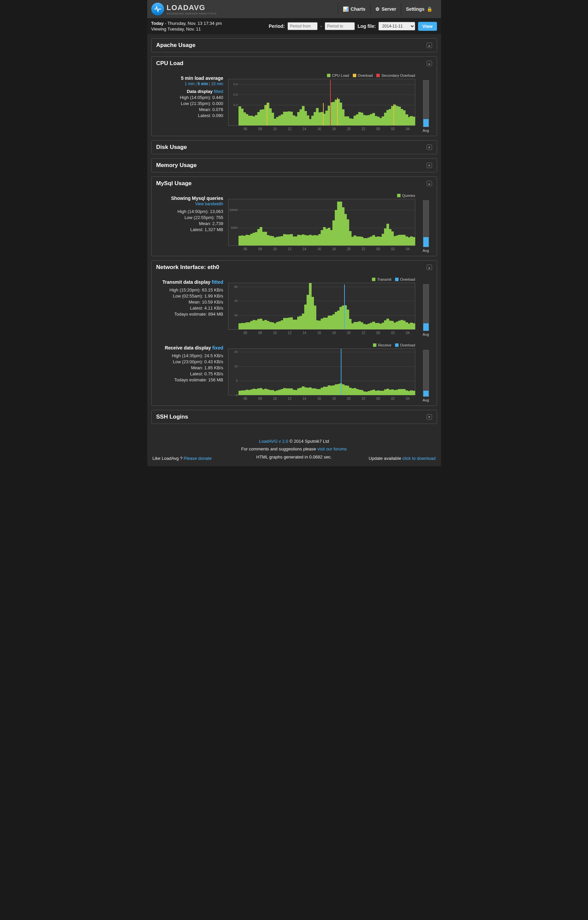 The image size is (588, 920). Describe the element at coordinates (321, 26) in the screenshot. I see `dash: -` at that location.